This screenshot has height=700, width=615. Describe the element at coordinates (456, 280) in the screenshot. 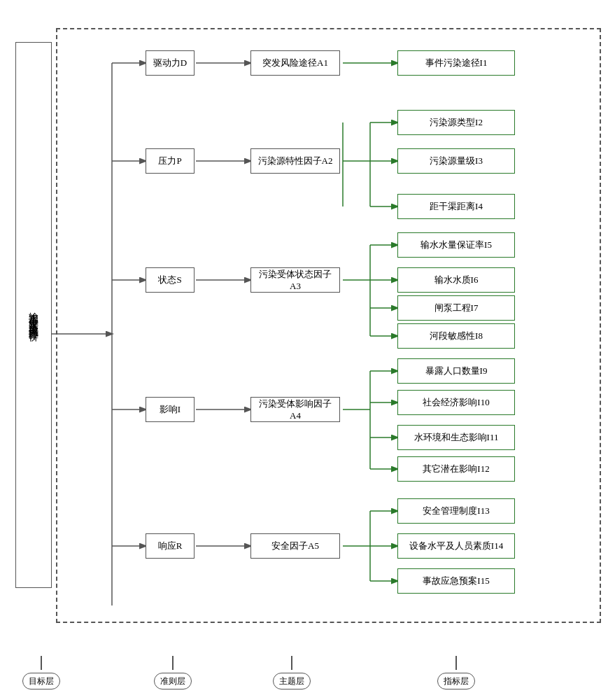

I see `indicator-node-I6: 输水水质I6` at that location.